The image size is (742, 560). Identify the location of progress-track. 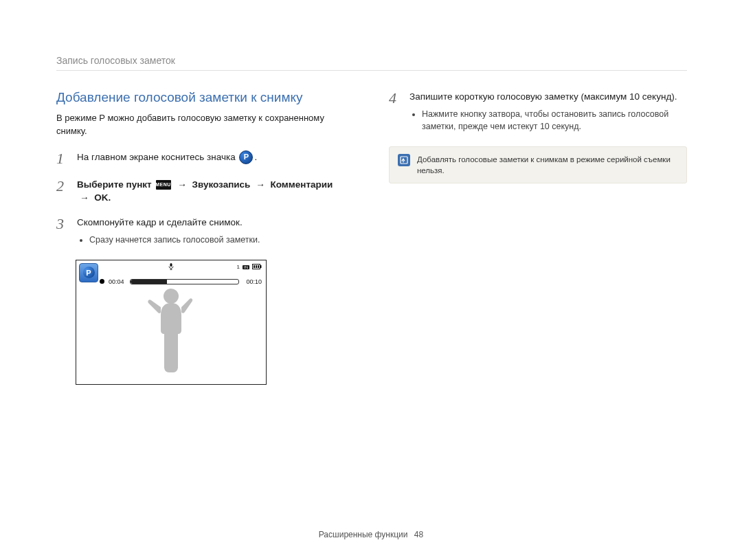
(185, 282).